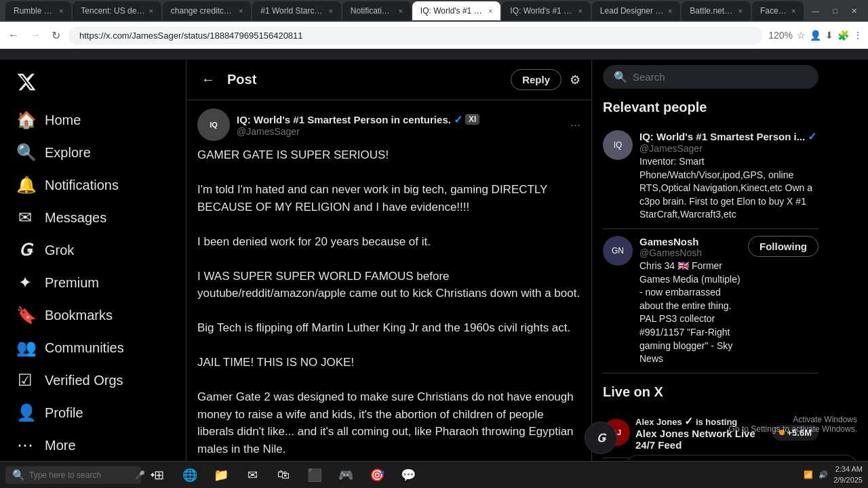 This screenshot has width=868, height=488. What do you see at coordinates (25, 283) in the screenshot?
I see `premium-icon: ✦` at bounding box center [25, 283].